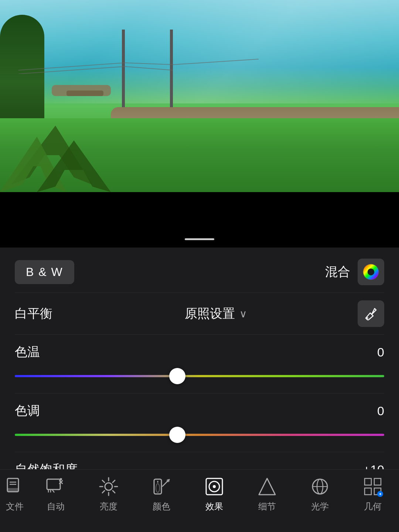 This screenshot has width=399, height=532. What do you see at coordinates (214, 494) in the screenshot?
I see `toolbar-item-effects: 效果` at bounding box center [214, 494].